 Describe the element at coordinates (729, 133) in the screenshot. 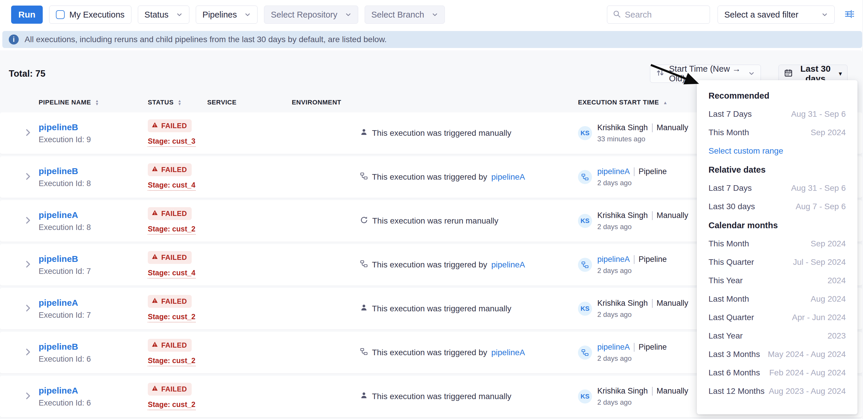

I see `menu-item-label: This Month` at that location.